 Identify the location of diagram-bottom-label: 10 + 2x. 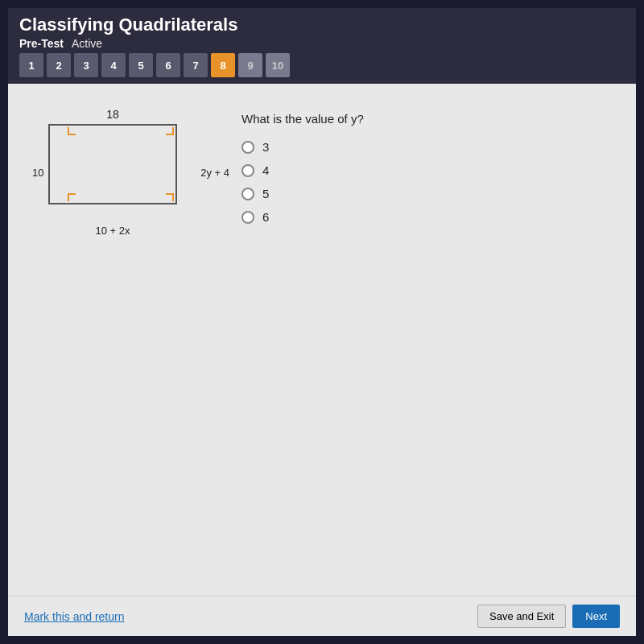
(113, 230).